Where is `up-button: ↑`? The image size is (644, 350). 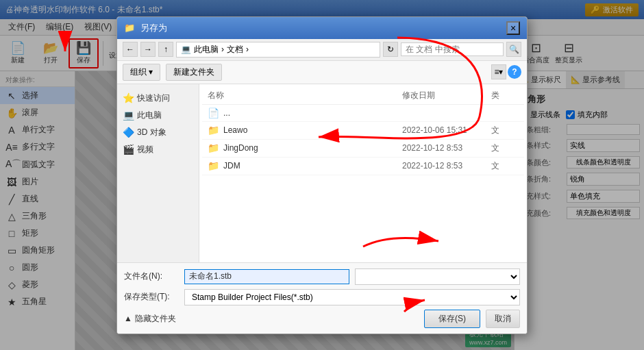
up-button: ↑ is located at coordinates (166, 49).